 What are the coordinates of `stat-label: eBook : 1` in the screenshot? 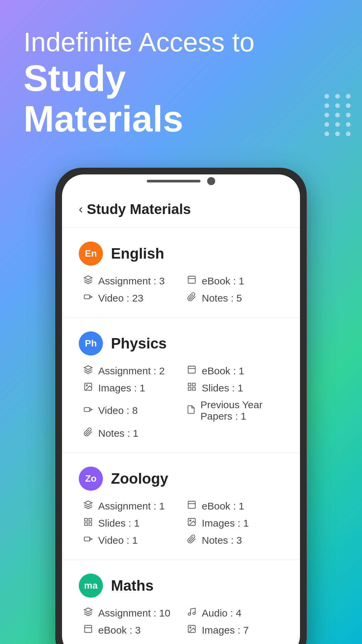 It's located at (223, 506).